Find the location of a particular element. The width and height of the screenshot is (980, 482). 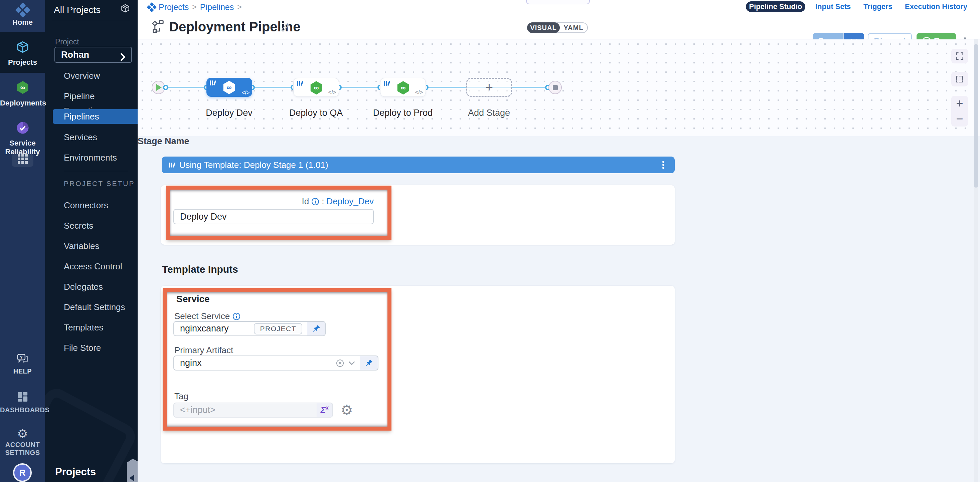

tab-input-sets: Input Sets is located at coordinates (833, 7).